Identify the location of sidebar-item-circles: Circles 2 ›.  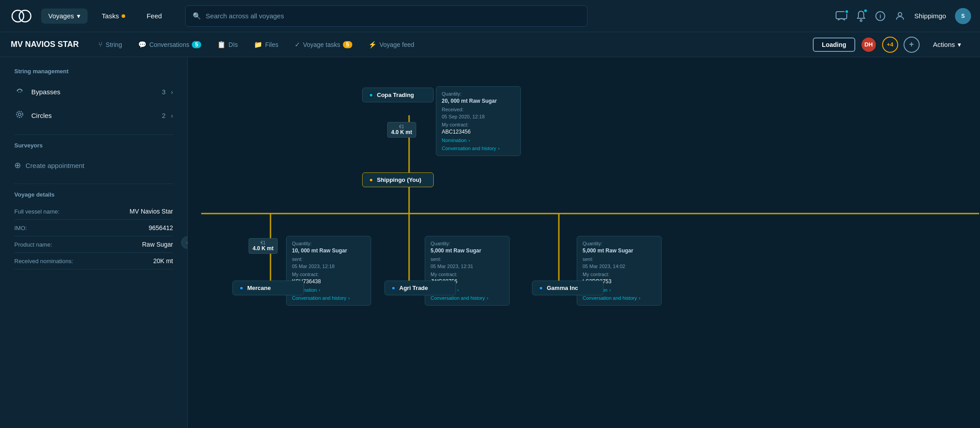
(94, 115).